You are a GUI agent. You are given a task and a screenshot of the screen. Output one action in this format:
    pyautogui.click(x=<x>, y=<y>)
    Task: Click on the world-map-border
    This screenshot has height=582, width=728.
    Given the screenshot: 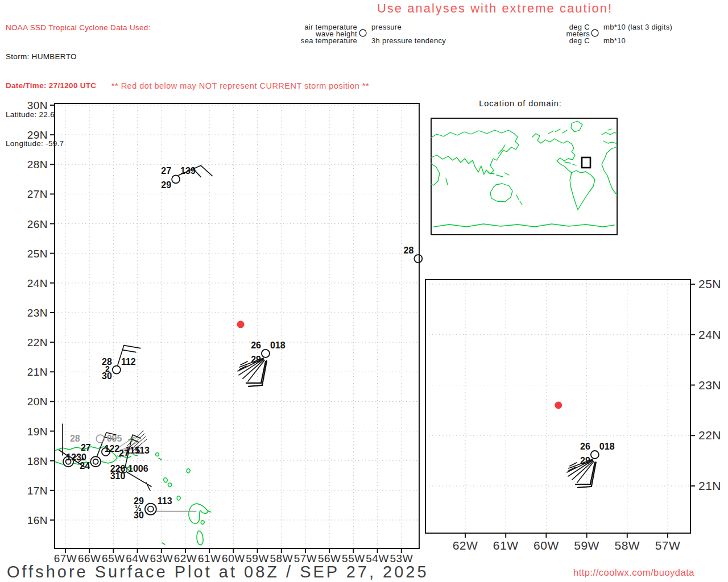 What is the action you would take?
    pyautogui.click(x=524, y=176)
    